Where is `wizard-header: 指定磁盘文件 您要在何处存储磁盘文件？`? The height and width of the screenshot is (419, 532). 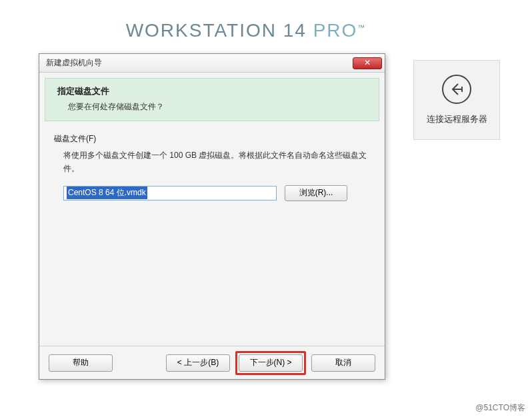
wizard-header: 指定磁盘文件 您要在何处存储磁盘文件？ is located at coordinates (212, 100).